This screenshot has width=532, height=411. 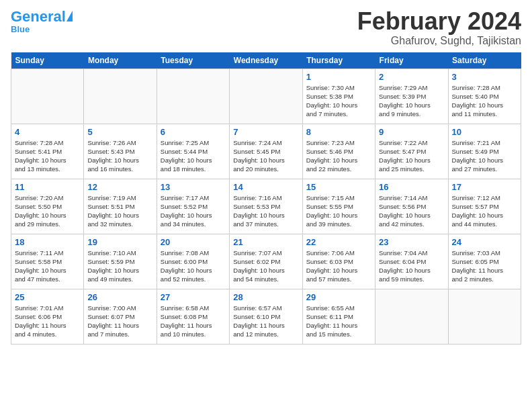 What do you see at coordinates (339, 151) in the screenshot?
I see `calendar-day-cell: 8Sunrise: 7:23 AM Sunset: 5:46 PM Daylig…` at bounding box center [339, 151].